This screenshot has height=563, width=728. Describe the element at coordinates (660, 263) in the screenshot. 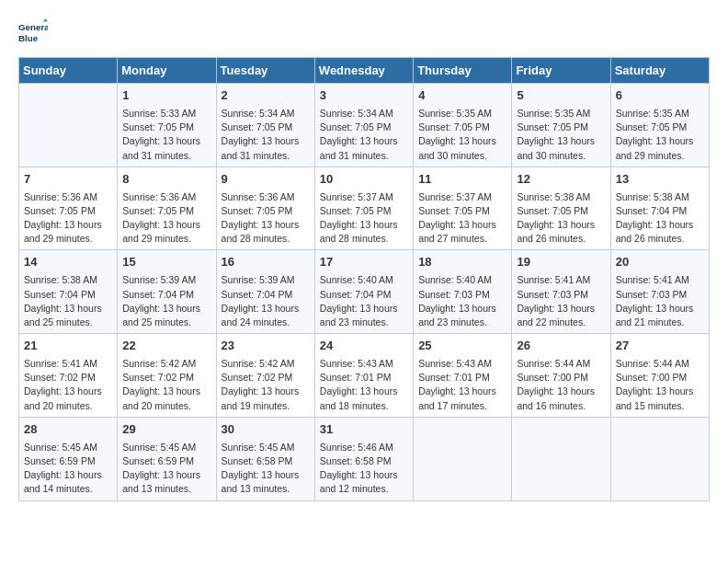

I see `day-number: 20` at that location.